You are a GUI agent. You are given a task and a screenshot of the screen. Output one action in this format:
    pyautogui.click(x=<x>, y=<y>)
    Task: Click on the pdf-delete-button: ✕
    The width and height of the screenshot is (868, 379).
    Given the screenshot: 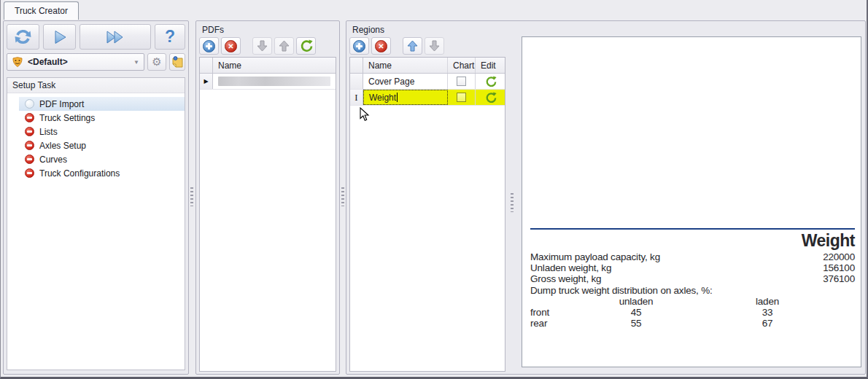 What is the action you would take?
    pyautogui.click(x=230, y=46)
    